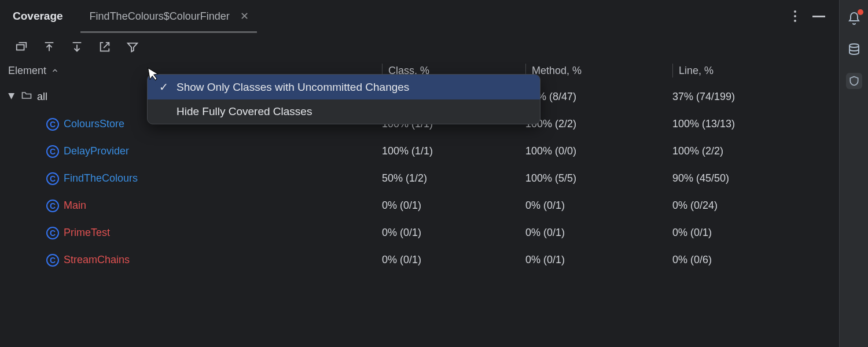 Image resolution: width=868 pixels, height=347 pixels. I want to click on toolbar, so click(420, 46).